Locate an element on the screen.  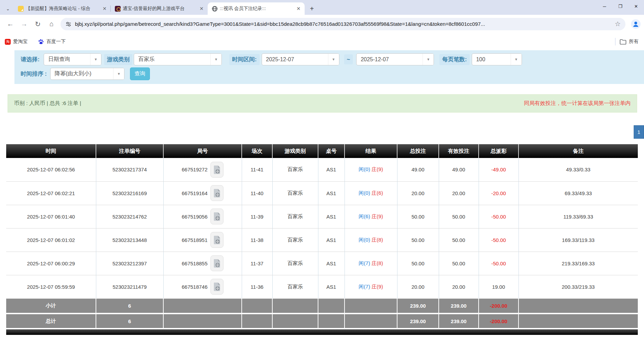
bookmarks-bar: 淘 爱淘宝 百度一下 所有 is located at coordinates (322, 42).